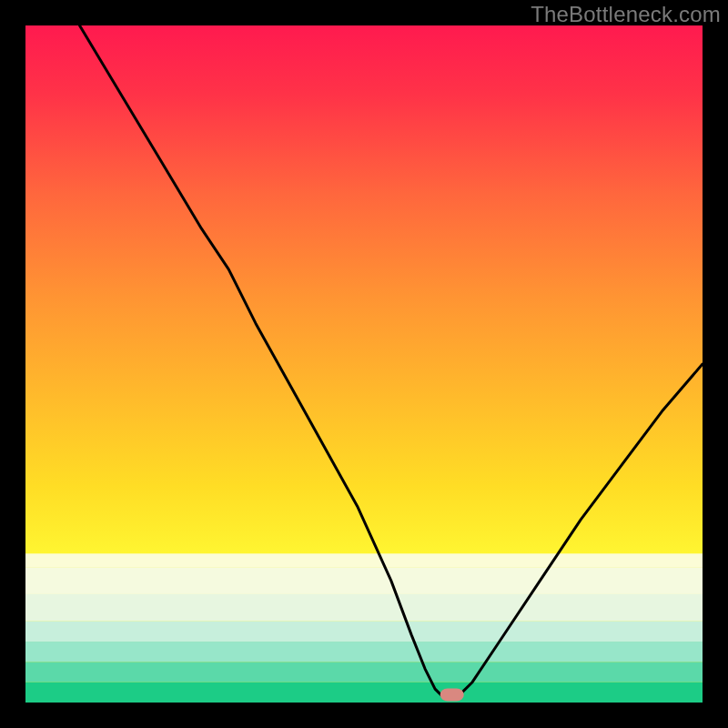  What do you see at coordinates (626, 15) in the screenshot?
I see `watermark-text: TheBottleneck.com` at bounding box center [626, 15].